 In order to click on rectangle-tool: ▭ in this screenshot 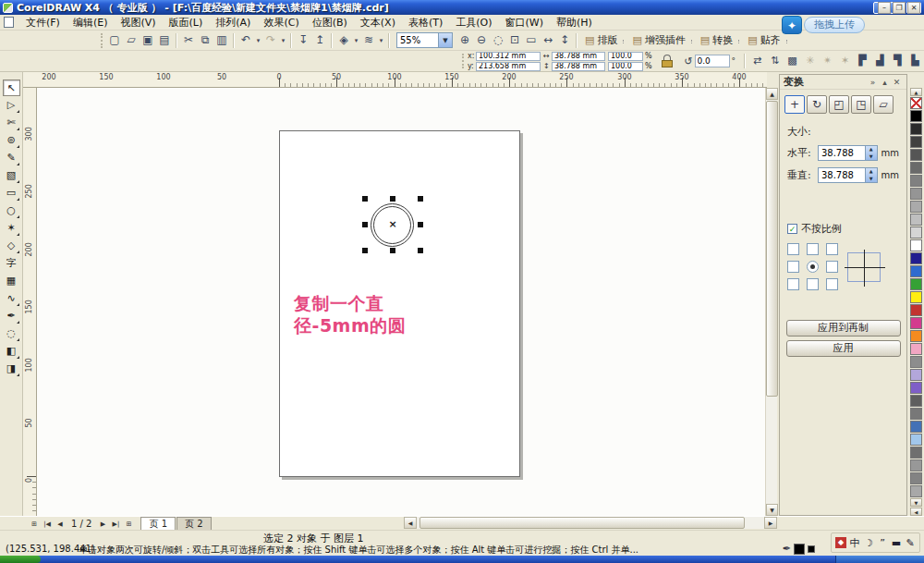, I will do `click(11, 193)`.